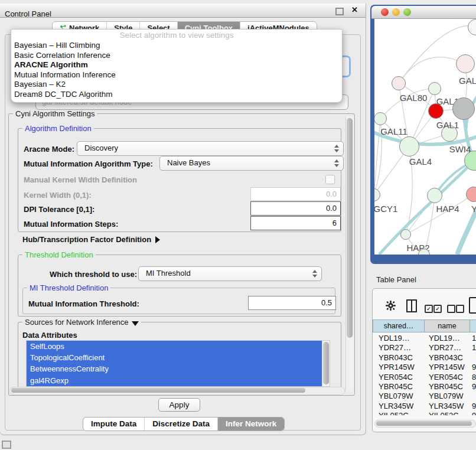 The height and width of the screenshot is (450, 476). What do you see at coordinates (176, 369) in the screenshot?
I see `attribute-item-selected: BetweennessCentrality` at bounding box center [176, 369].